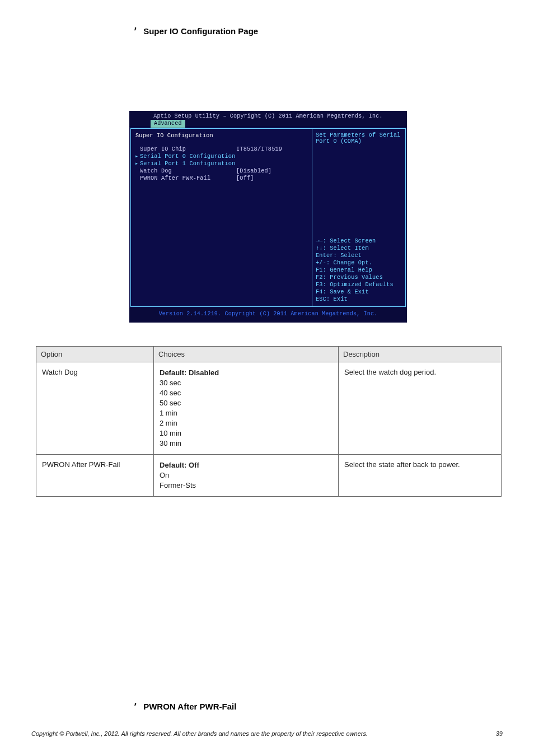 This screenshot has height=756, width=534. What do you see at coordinates (246, 393) in the screenshot?
I see `choice: 40 sec` at bounding box center [246, 393].